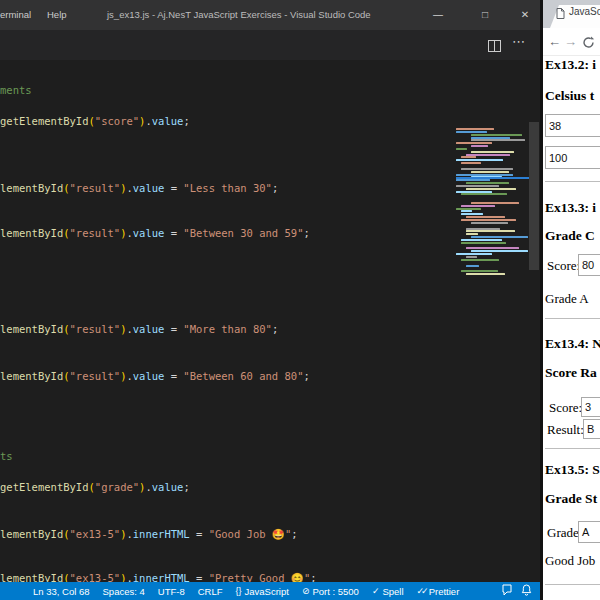  What do you see at coordinates (96, 329) in the screenshot?
I see `code-token: "result"` at bounding box center [96, 329].